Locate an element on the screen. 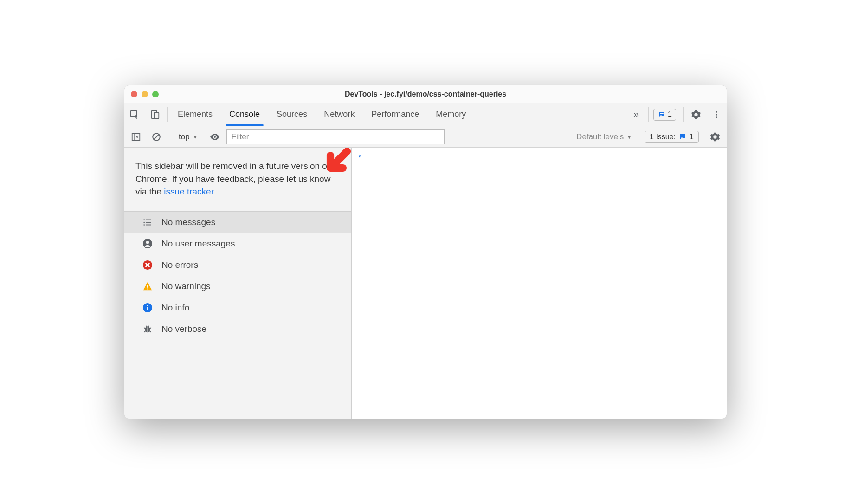 This screenshot has width=851, height=504. clear-icon is located at coordinates (156, 137).